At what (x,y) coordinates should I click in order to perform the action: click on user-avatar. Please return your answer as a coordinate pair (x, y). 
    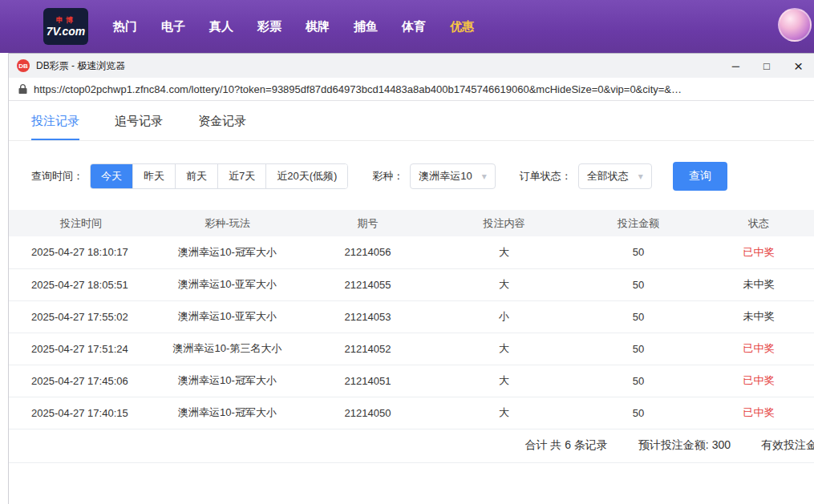
    Looking at the image, I should click on (795, 25).